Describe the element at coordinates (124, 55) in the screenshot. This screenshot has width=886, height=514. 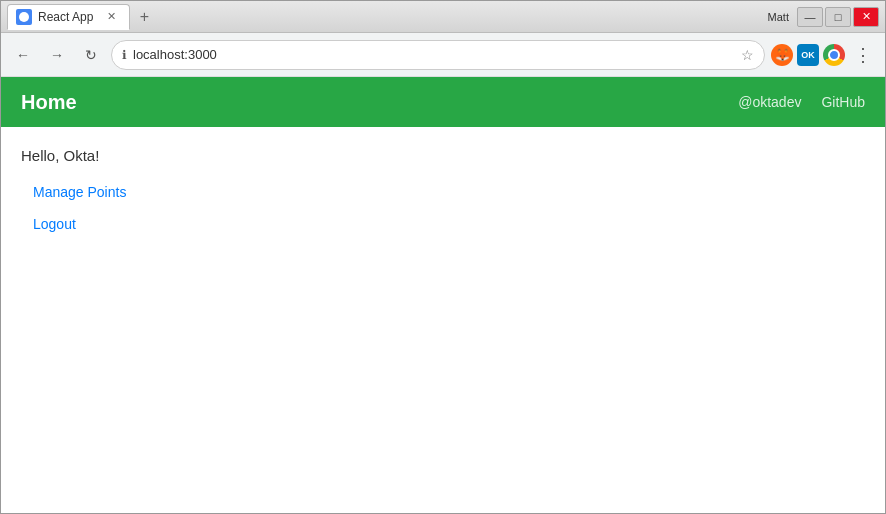
I see `lock-icon: ℹ` at that location.